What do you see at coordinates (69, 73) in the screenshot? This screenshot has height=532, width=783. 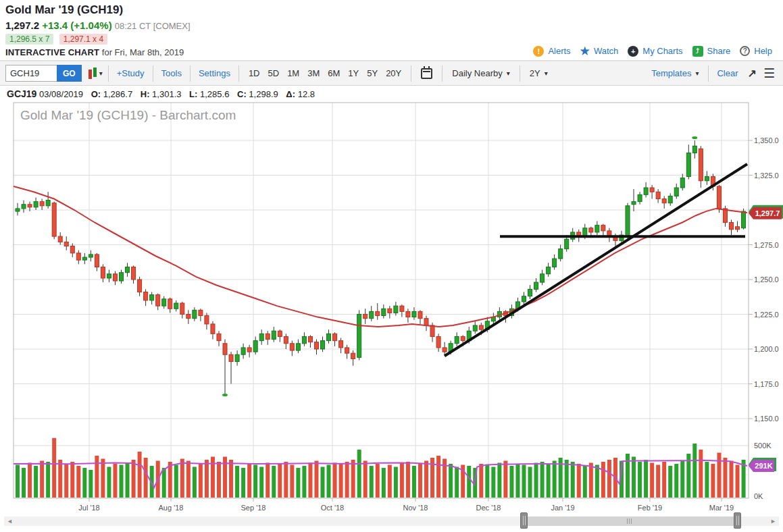 I see `go-button: GO` at bounding box center [69, 73].